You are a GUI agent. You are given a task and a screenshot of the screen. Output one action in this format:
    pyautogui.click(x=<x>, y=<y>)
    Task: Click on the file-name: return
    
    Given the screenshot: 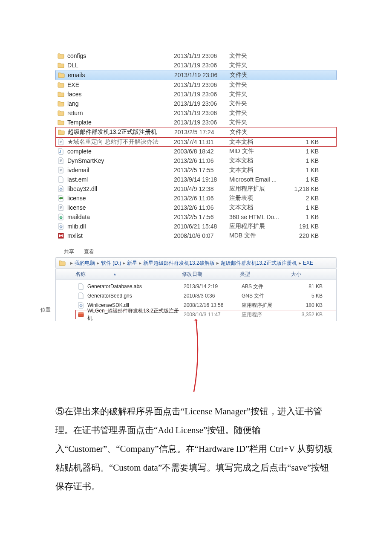 What is the action you would take?
    pyautogui.click(x=121, y=113)
    